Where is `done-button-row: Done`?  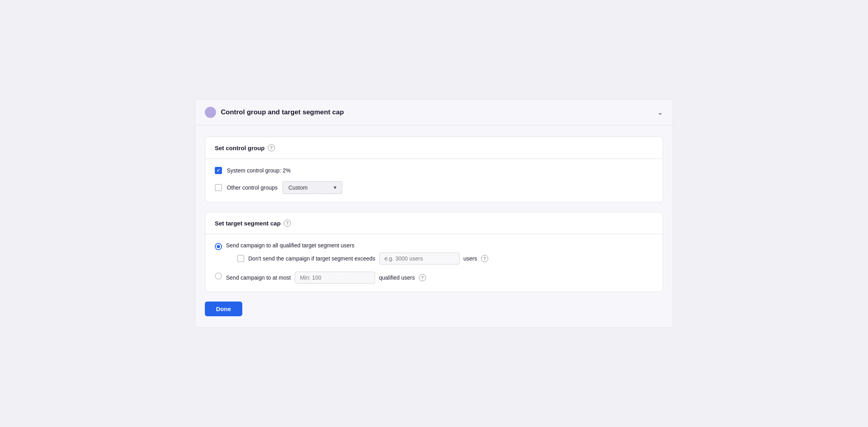 done-button-row: Done is located at coordinates (434, 309).